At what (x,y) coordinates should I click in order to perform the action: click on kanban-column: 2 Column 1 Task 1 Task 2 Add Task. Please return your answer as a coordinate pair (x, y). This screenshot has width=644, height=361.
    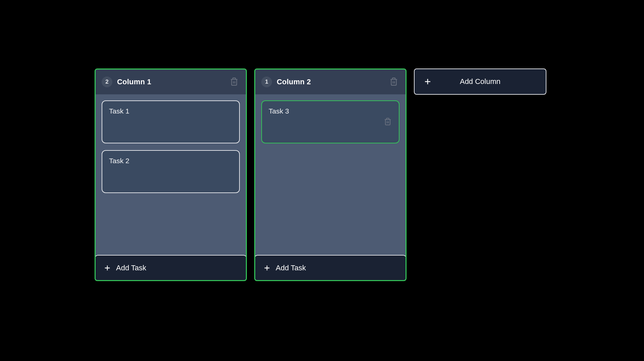
    Looking at the image, I should click on (171, 175).